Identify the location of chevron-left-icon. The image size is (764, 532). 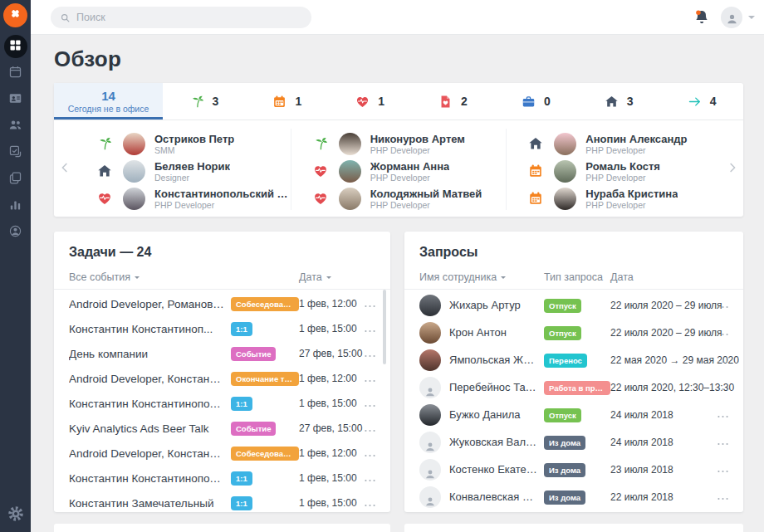
(65, 171).